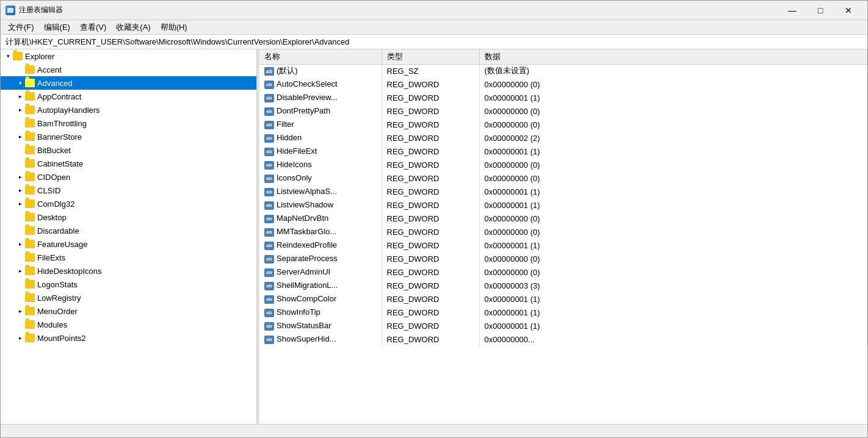  Describe the element at coordinates (20, 217) in the screenshot. I see `expand-btn-desktop` at that location.